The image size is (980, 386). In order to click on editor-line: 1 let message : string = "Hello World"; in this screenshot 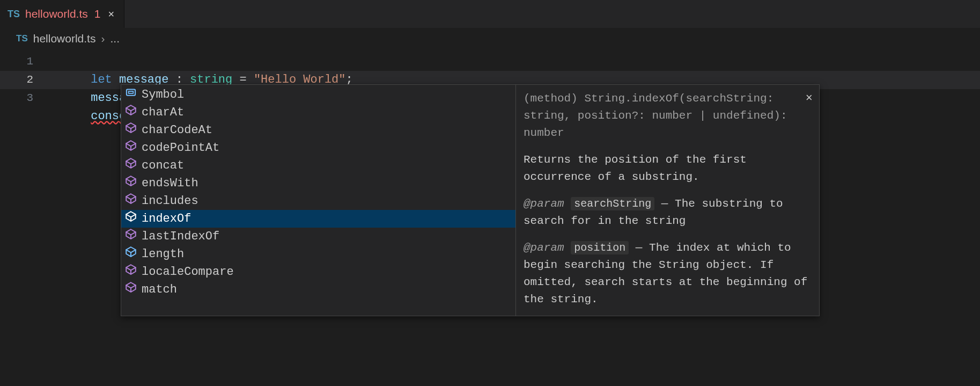, I will do `click(490, 62)`.